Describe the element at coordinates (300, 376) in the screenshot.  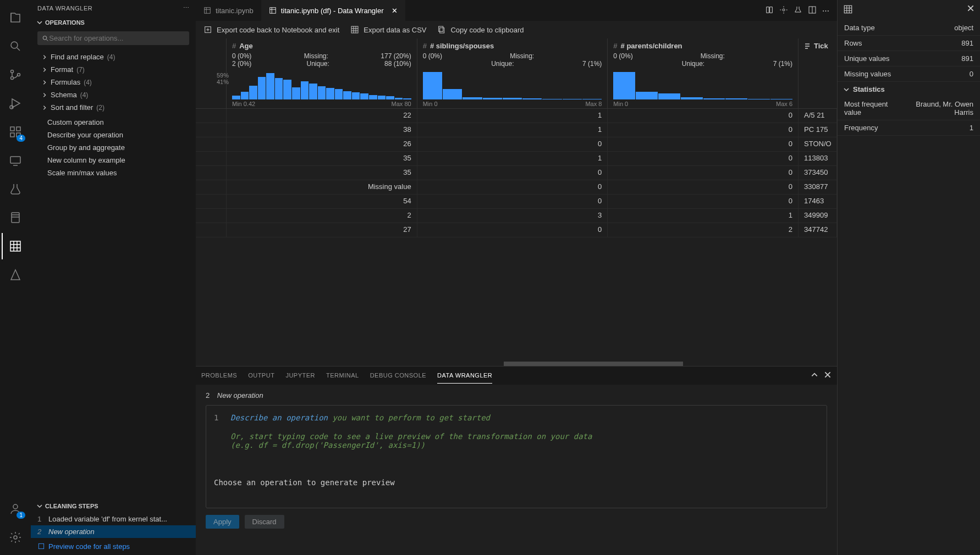
I see `panel-tab: JUPYTER` at that location.